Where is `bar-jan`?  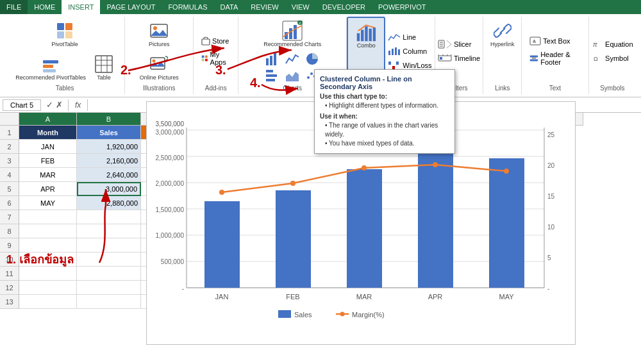 bar-jan is located at coordinates (222, 245).